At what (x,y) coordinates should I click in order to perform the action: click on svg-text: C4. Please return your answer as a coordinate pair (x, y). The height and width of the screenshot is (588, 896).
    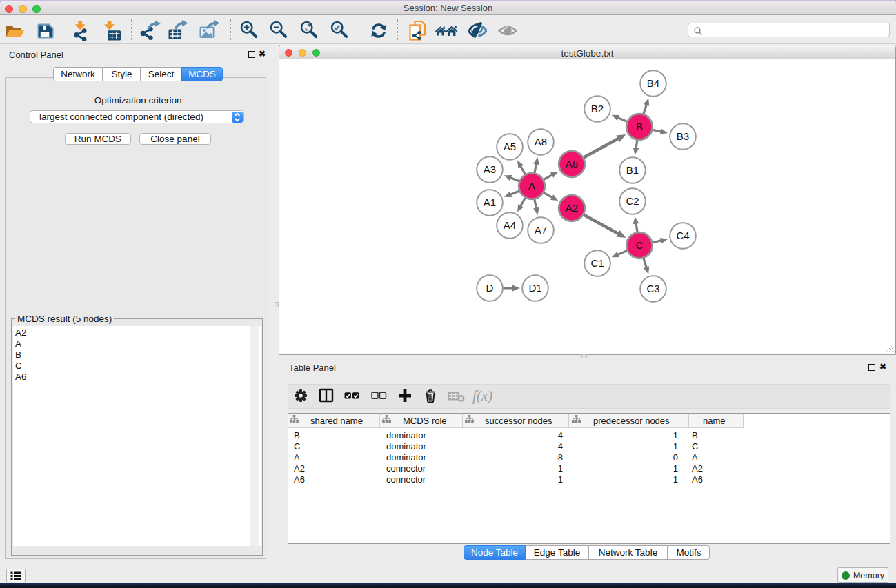
    Looking at the image, I should click on (683, 236).